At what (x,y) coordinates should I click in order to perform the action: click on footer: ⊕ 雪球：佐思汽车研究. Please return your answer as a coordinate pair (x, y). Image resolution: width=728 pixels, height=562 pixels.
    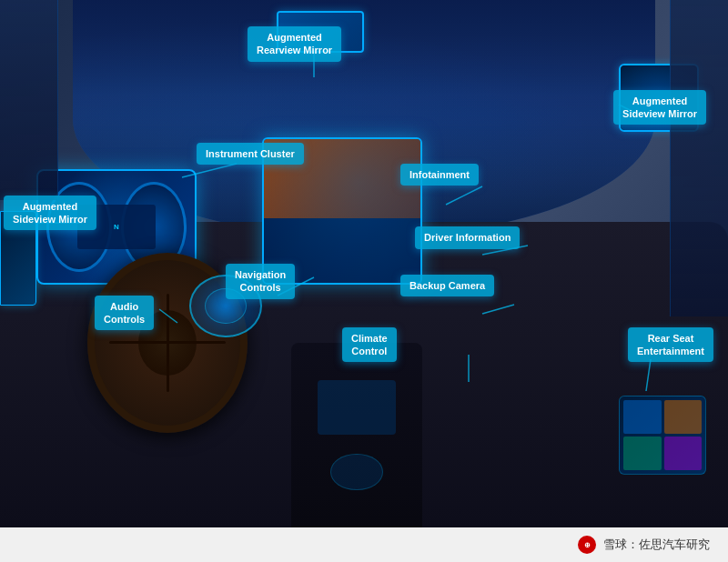
    Looking at the image, I should click on (364, 545).